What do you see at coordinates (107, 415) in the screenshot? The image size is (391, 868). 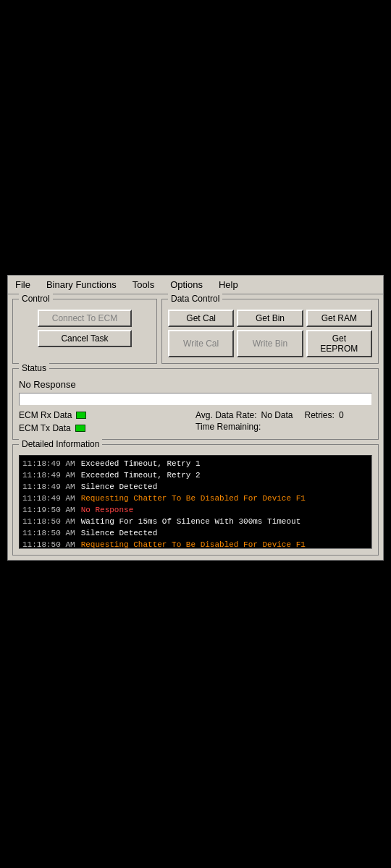 I see `ecm-rx-indicator: ECM Rx Data` at bounding box center [107, 415].